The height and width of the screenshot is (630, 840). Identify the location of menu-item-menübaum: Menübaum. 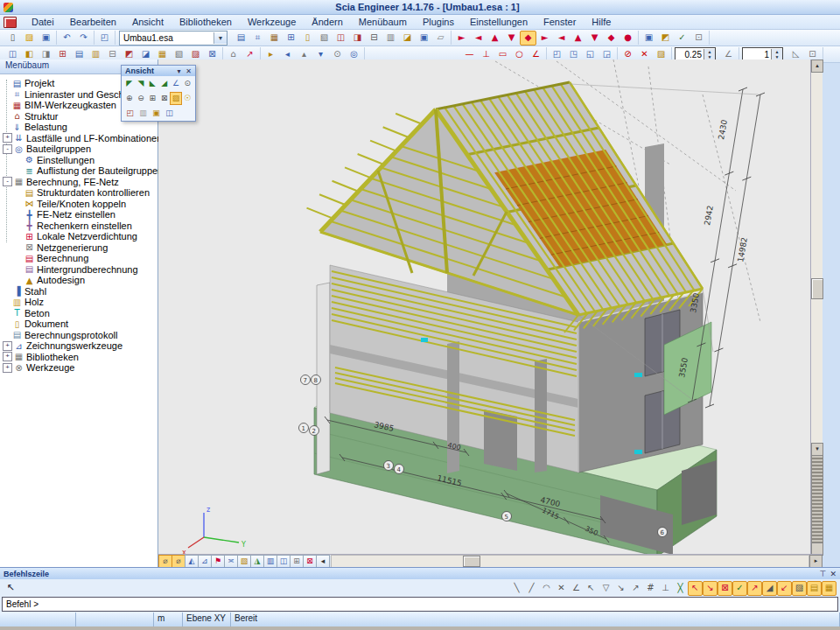
(383, 22).